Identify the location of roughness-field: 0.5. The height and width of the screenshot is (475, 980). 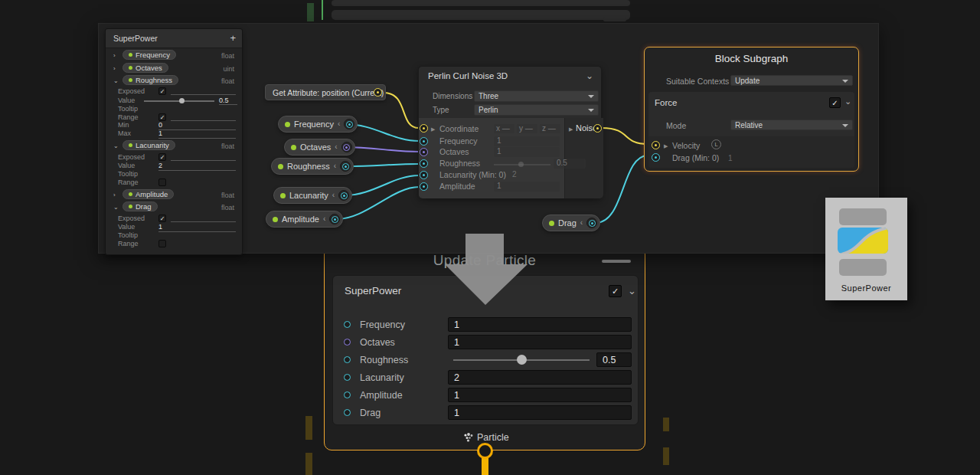
(614, 360).